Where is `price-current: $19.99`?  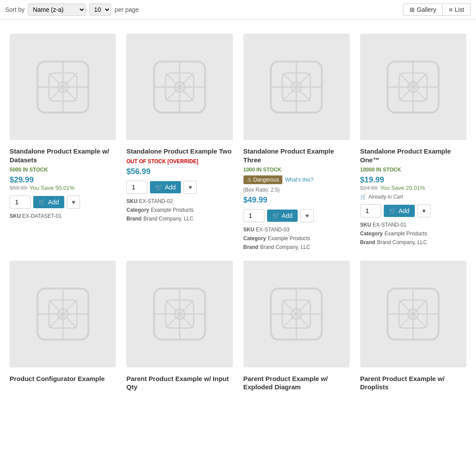 price-current: $19.99 is located at coordinates (413, 180).